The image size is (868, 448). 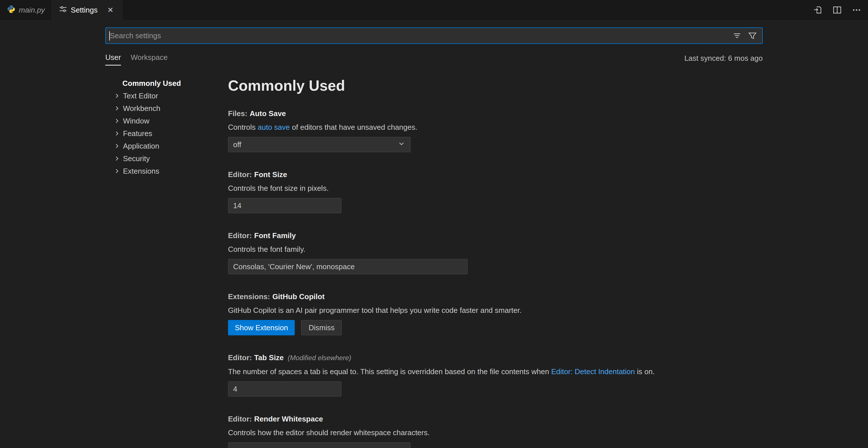 I want to click on setting-label: Font Size, so click(x=271, y=174).